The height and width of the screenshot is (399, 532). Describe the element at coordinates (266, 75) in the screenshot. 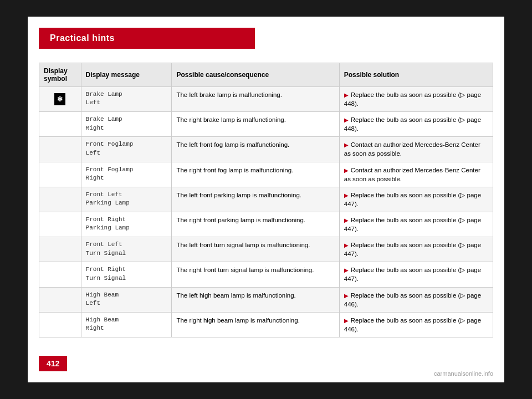

I see `table-header-row: Display symbol Display message Possible …` at that location.